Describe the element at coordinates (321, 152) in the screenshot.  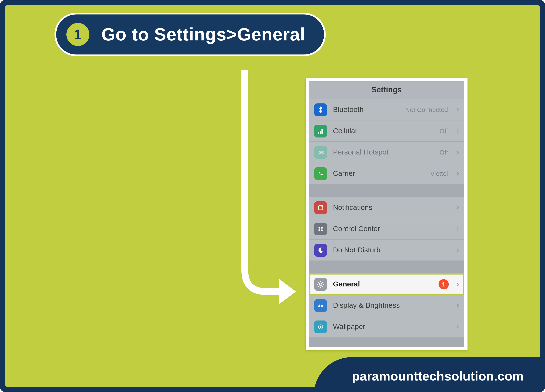
I see `hotspot-icon` at that location.